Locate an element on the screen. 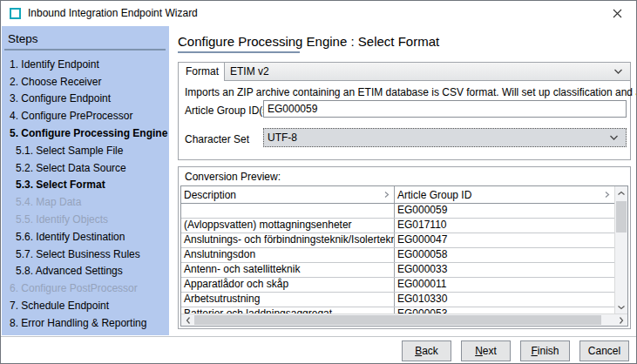 The image size is (637, 364). cell-description: Antenn- och satellitteknik is located at coordinates (288, 270).